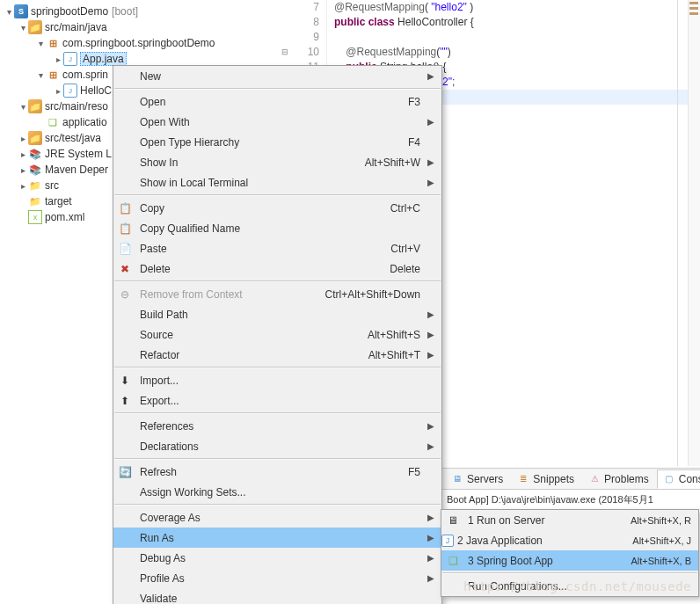 The height and width of the screenshot is (604, 700). Describe the element at coordinates (679, 479) in the screenshot. I see `tab-console: ▢Console` at that location.